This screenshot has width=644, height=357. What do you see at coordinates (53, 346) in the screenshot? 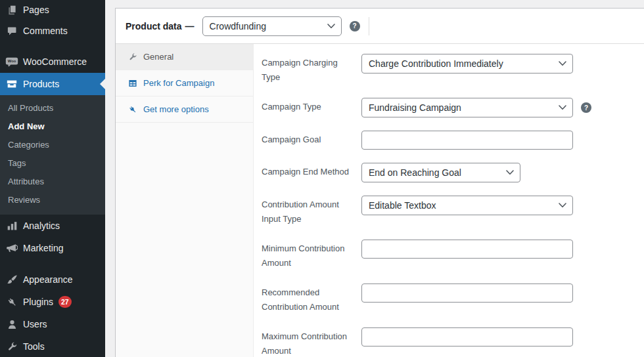
I see `sidebar-item-tools: Tools` at bounding box center [53, 346].